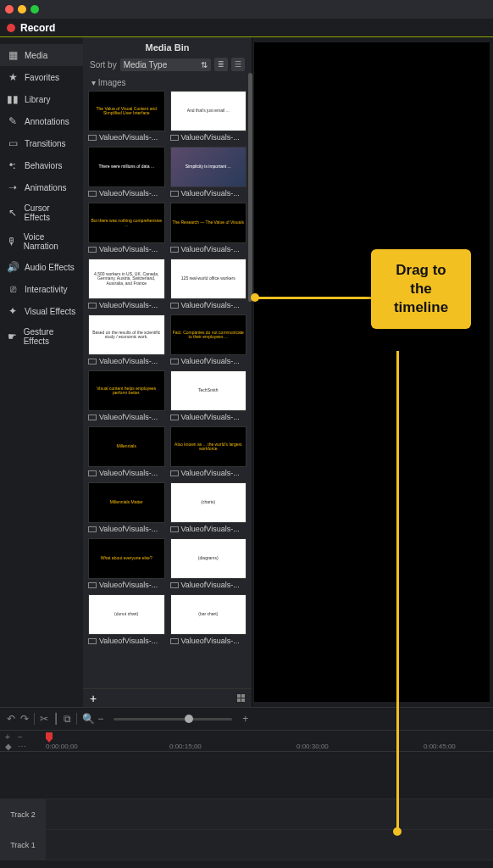 Image resolution: width=493 pixels, height=868 pixels. What do you see at coordinates (10, 747) in the screenshot?
I see `marker-button: ◆` at bounding box center [10, 747].